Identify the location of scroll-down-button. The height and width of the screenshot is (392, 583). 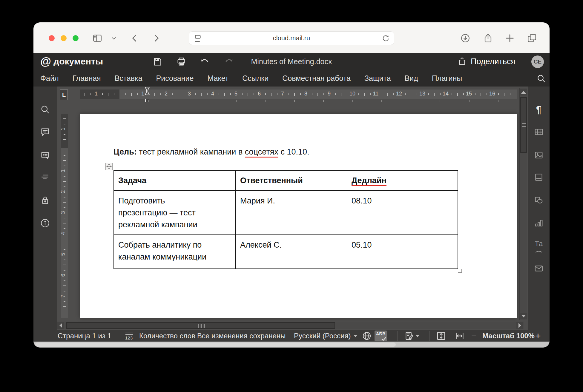
(524, 316).